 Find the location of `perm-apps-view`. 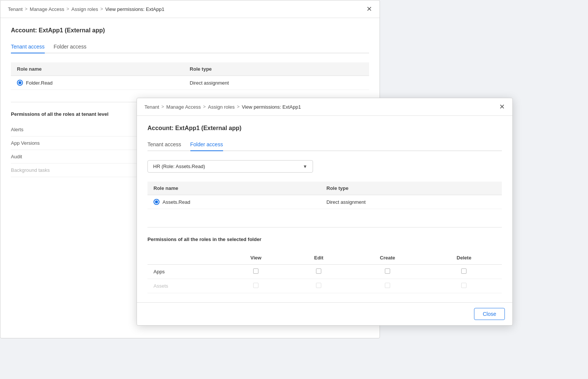

perm-apps-view is located at coordinates (256, 272).